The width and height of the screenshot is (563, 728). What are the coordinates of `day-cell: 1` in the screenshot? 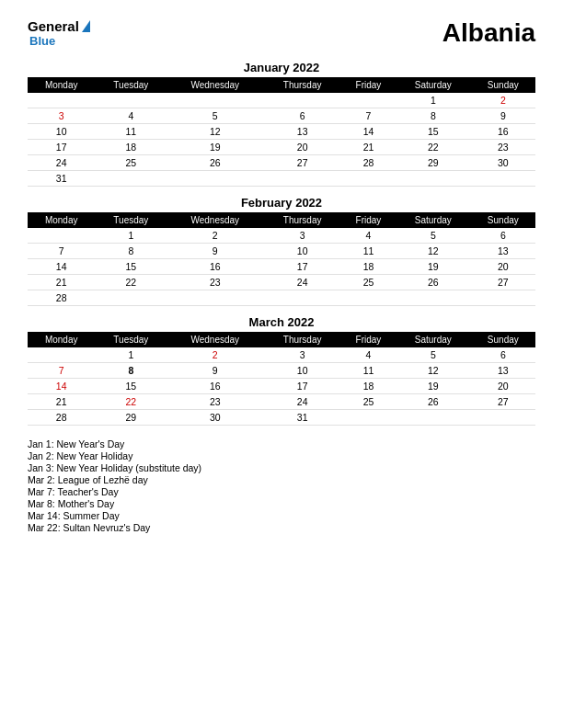 It's located at (131, 235).